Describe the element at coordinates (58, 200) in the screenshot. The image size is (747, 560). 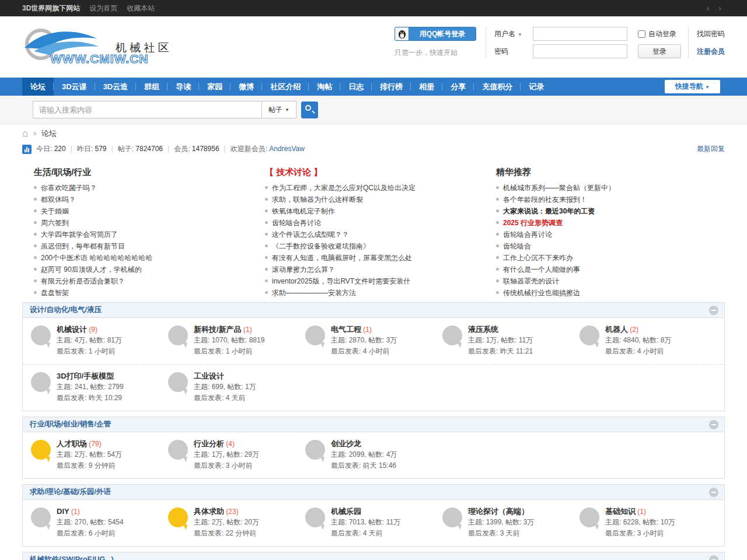
I see `topic-link: 都双休吗？` at that location.